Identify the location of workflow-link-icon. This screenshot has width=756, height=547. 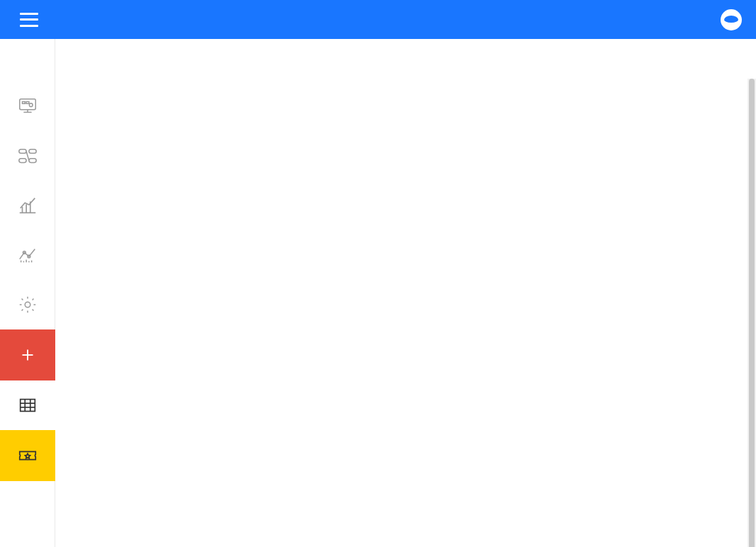
(28, 156).